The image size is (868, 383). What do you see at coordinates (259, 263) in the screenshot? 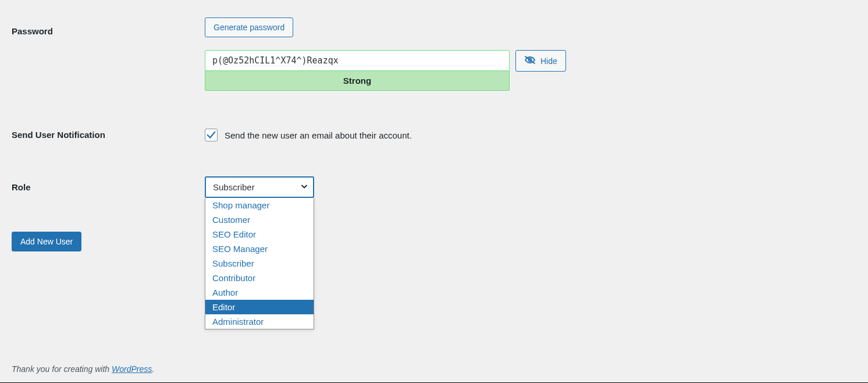
I see `role-option: Subscriber` at bounding box center [259, 263].